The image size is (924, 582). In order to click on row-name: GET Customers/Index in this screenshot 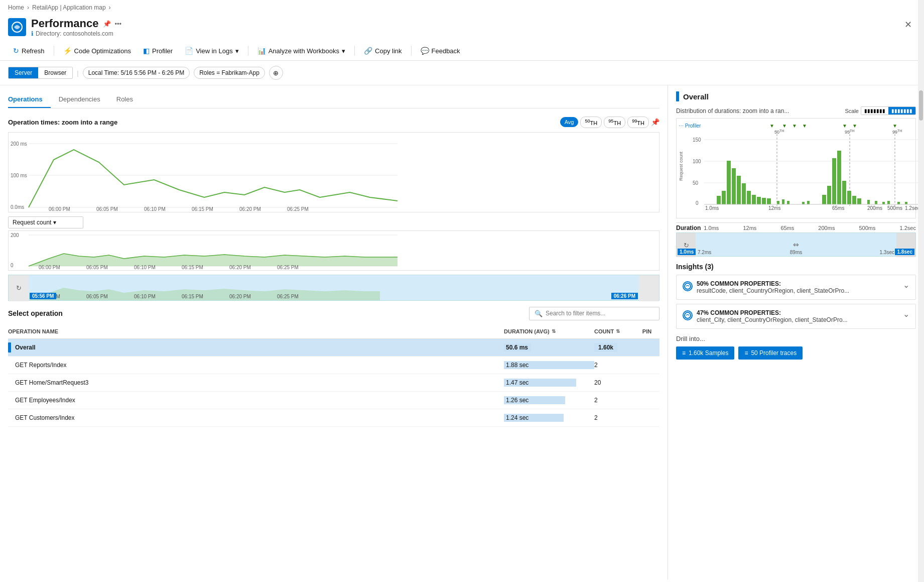, I will do `click(259, 418)`.